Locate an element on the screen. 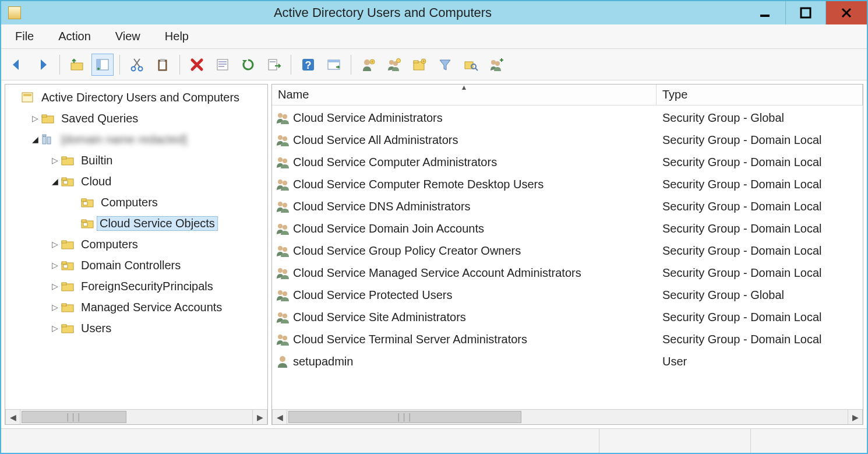 Image resolution: width=868 pixels, height=454 pixels. row-type-label: Security Group - Domain Local is located at coordinates (742, 184).